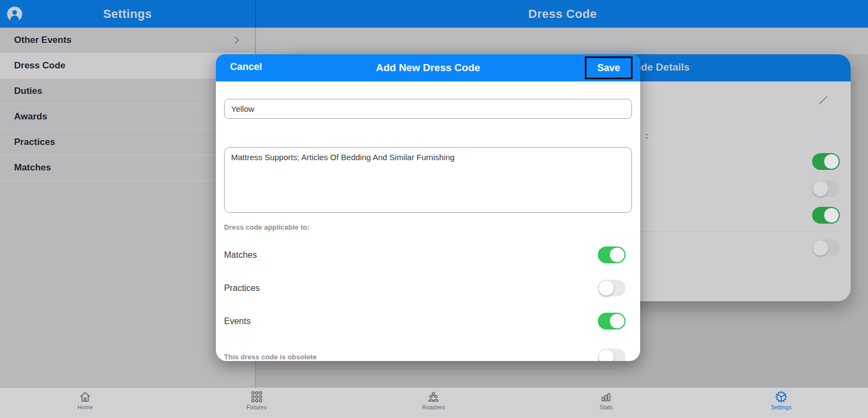 This screenshot has height=418, width=868. I want to click on tab-label: Fixtures, so click(256, 407).